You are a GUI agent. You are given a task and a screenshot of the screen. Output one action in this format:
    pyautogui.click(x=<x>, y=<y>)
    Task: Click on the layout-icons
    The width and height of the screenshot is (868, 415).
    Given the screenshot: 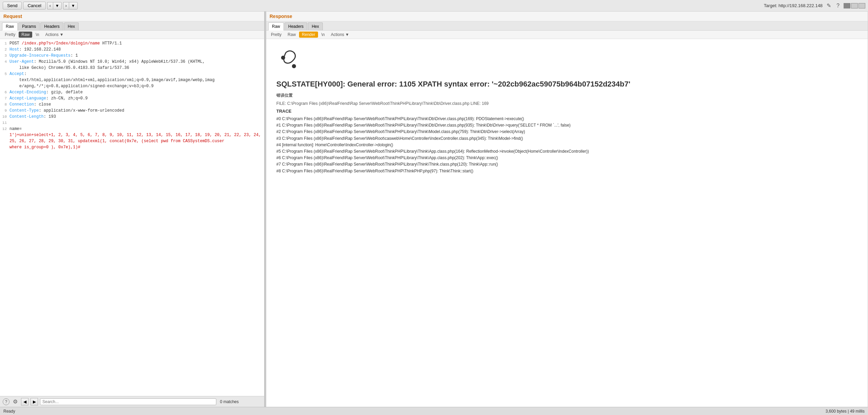 What is the action you would take?
    pyautogui.click(x=854, y=6)
    